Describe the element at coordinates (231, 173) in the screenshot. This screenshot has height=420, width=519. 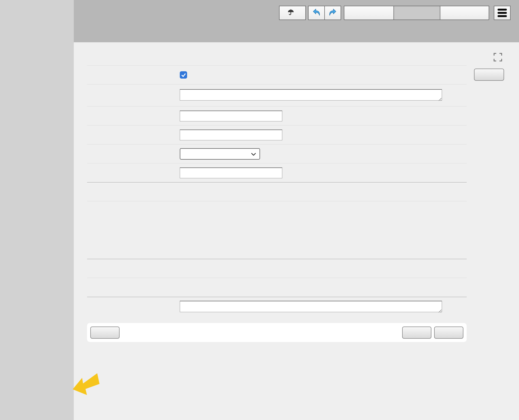
I see `interval-input` at that location.